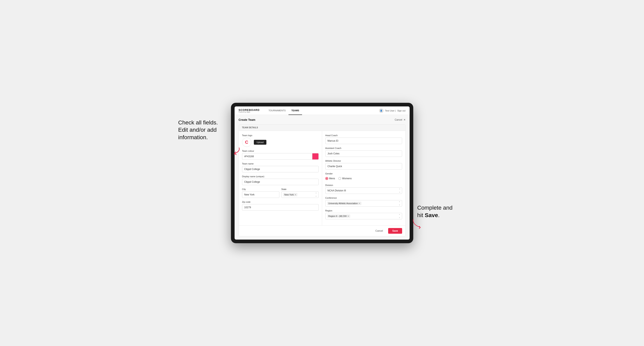 The height and width of the screenshot is (346, 644). Describe the element at coordinates (260, 193) in the screenshot. I see `city-field: City` at that location.